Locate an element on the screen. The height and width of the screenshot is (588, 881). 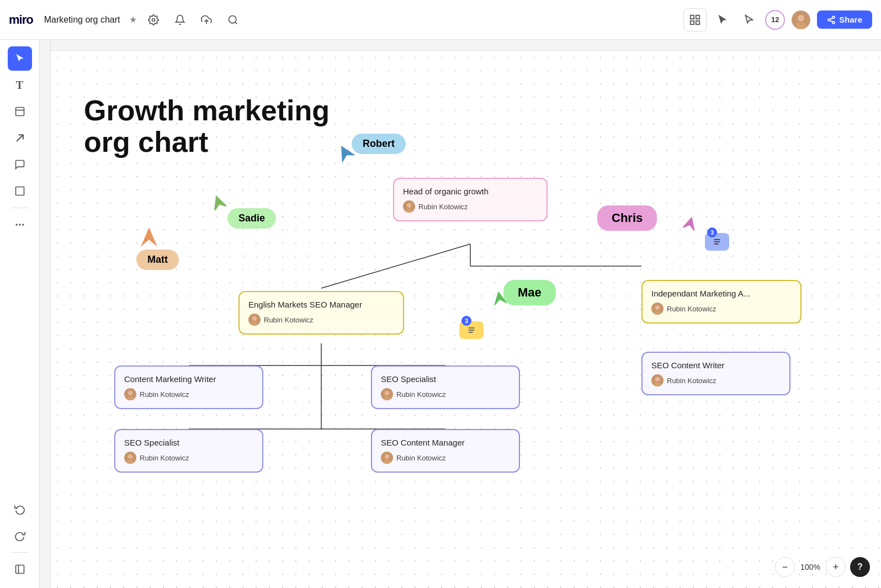
pointer-tool-icon is located at coordinates (749, 20).